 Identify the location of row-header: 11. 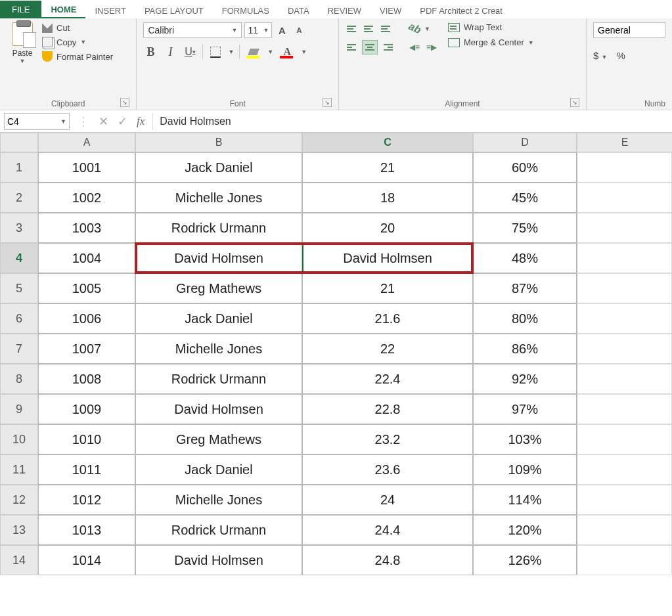
(19, 470).